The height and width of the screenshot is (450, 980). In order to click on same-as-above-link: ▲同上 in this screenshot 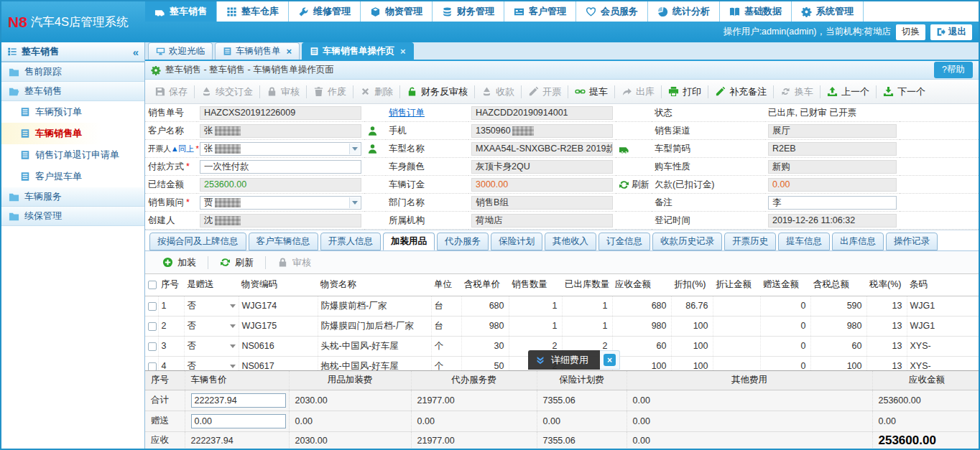, I will do `click(182, 149)`.